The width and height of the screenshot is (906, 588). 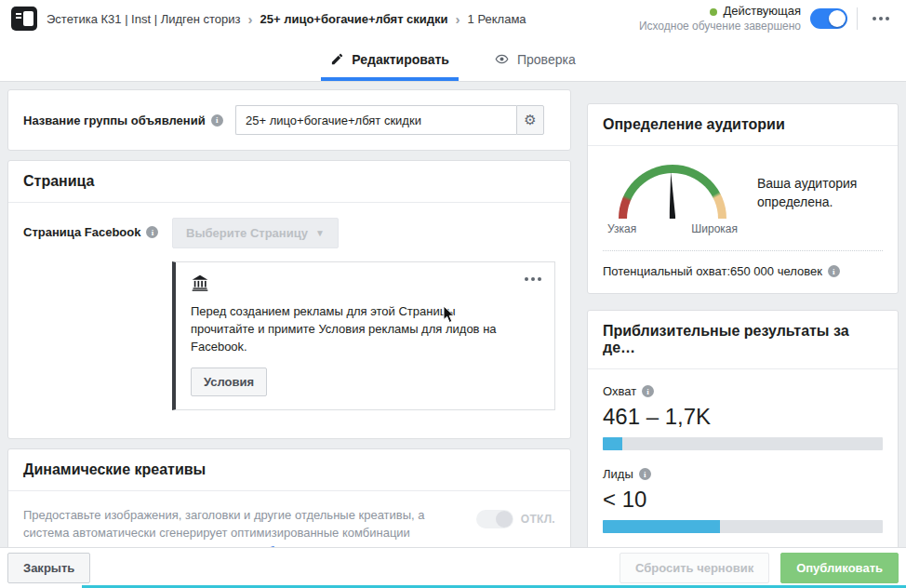 What do you see at coordinates (449, 314) in the screenshot?
I see `mouse-cursor-icon` at bounding box center [449, 314].